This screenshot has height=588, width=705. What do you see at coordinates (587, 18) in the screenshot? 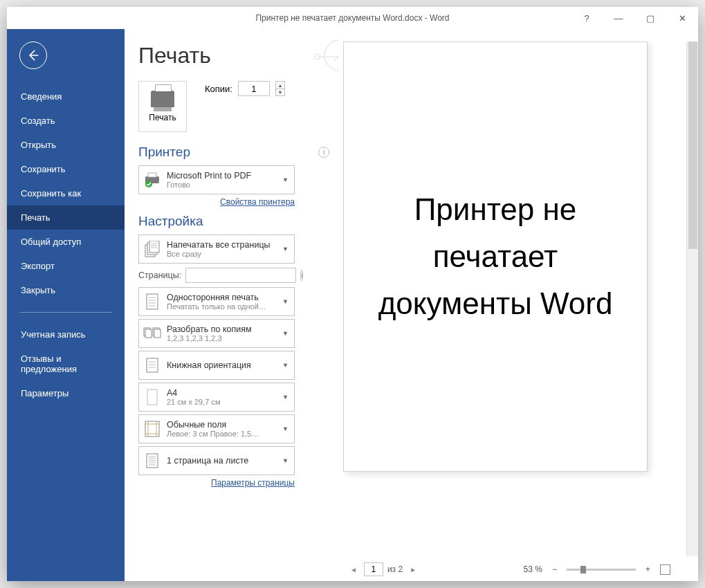
I see `help-button: ?` at bounding box center [587, 18].